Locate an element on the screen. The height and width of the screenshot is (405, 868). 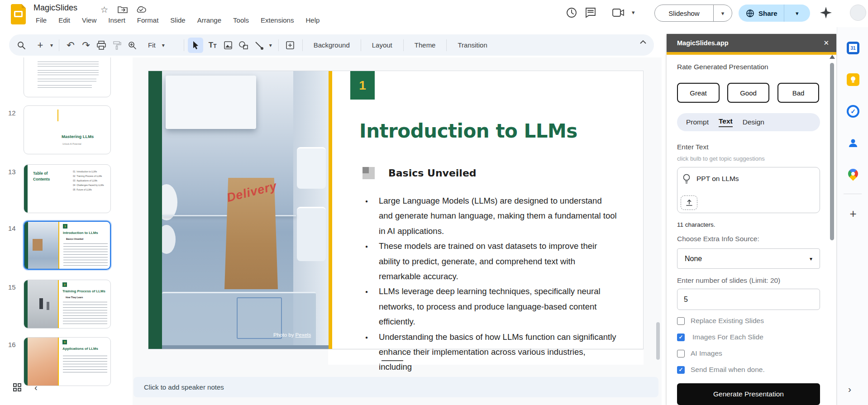
checkbox-label: AI Images is located at coordinates (706, 353).